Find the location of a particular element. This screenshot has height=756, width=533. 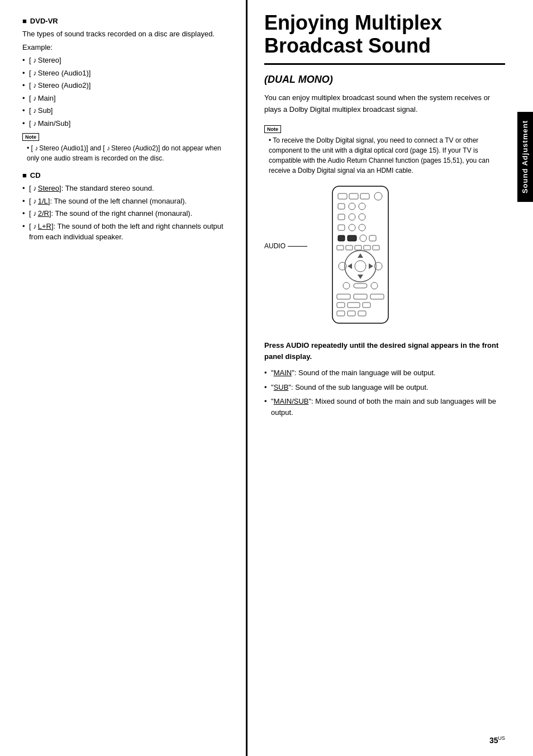

list-item: "MAIN/SUB": Mixed sound of both the main… is located at coordinates (384, 407).